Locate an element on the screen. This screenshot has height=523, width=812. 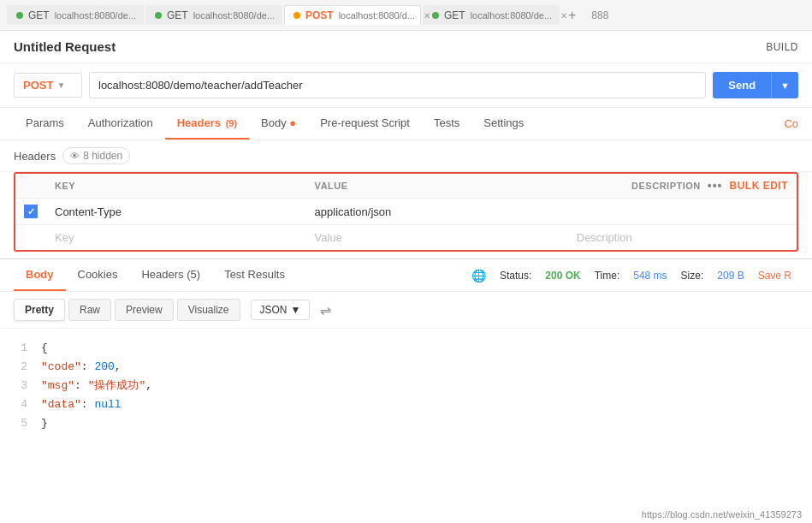
request-title: Untitled Request is located at coordinates (65, 46).